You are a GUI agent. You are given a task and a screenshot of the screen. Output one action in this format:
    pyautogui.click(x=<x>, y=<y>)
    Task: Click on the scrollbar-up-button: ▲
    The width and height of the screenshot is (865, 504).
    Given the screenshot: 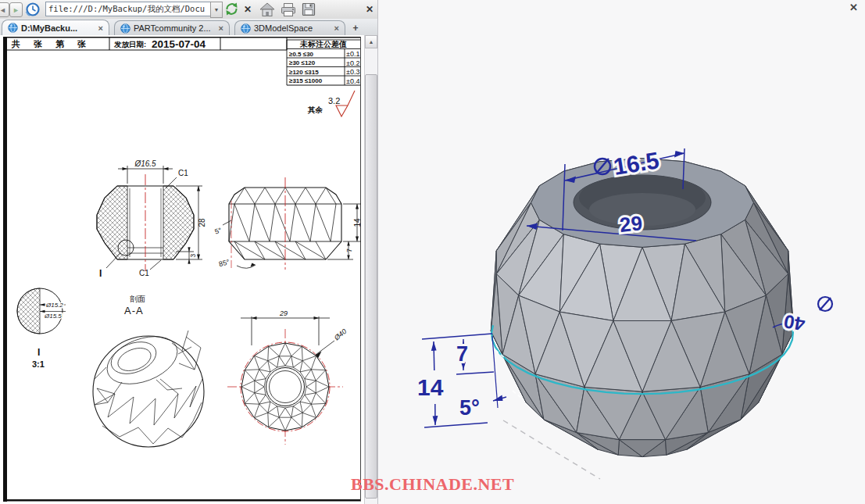 What is the action you would take?
    pyautogui.click(x=371, y=42)
    